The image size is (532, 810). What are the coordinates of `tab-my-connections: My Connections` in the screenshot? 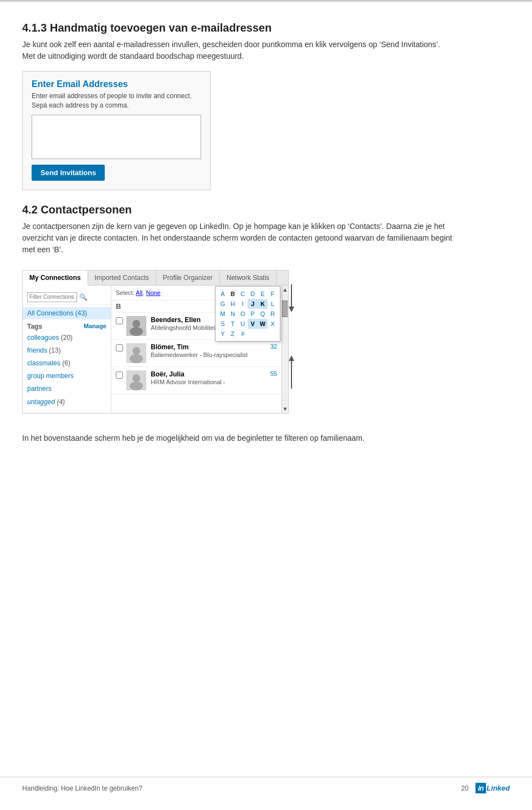 It's located at (55, 278).